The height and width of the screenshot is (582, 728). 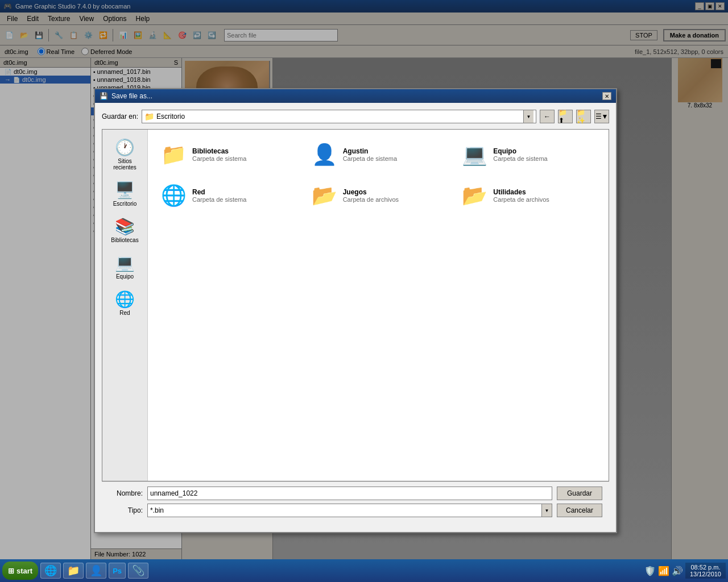 What do you see at coordinates (220, 192) in the screenshot?
I see `red-name: Red` at bounding box center [220, 192].